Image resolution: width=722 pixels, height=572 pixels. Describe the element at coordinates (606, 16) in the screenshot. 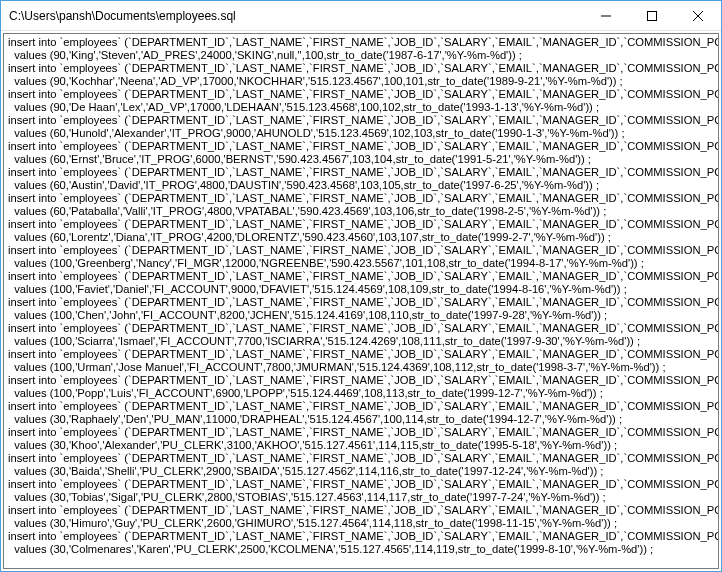

I see `minimize-icon` at that location.